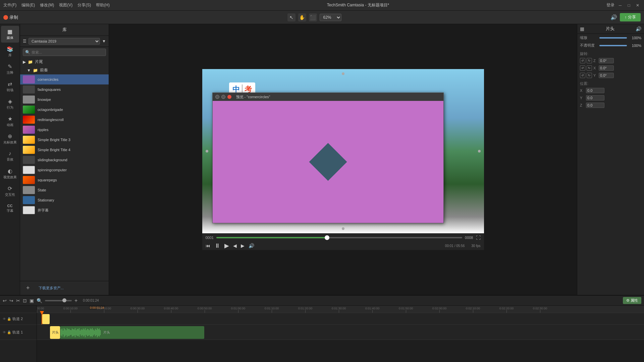 This screenshot has width=644, height=362. I want to click on preview-min-button, so click(217, 97).